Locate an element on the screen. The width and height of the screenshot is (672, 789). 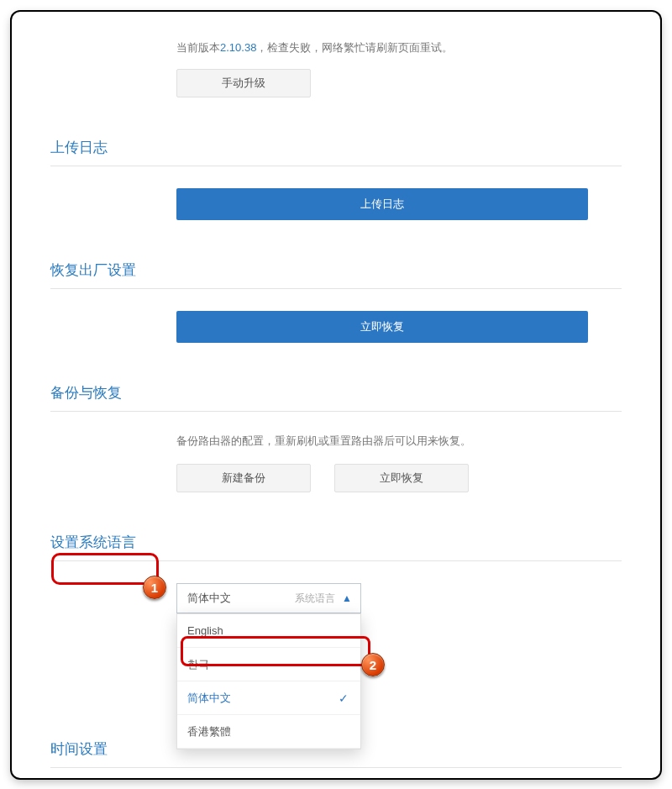
annotation-badge-2: 2 is located at coordinates (373, 665).